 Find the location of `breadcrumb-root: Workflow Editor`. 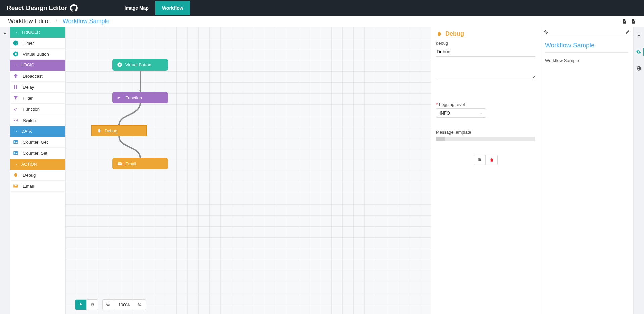

breadcrumb-root: Workflow Editor is located at coordinates (29, 21).